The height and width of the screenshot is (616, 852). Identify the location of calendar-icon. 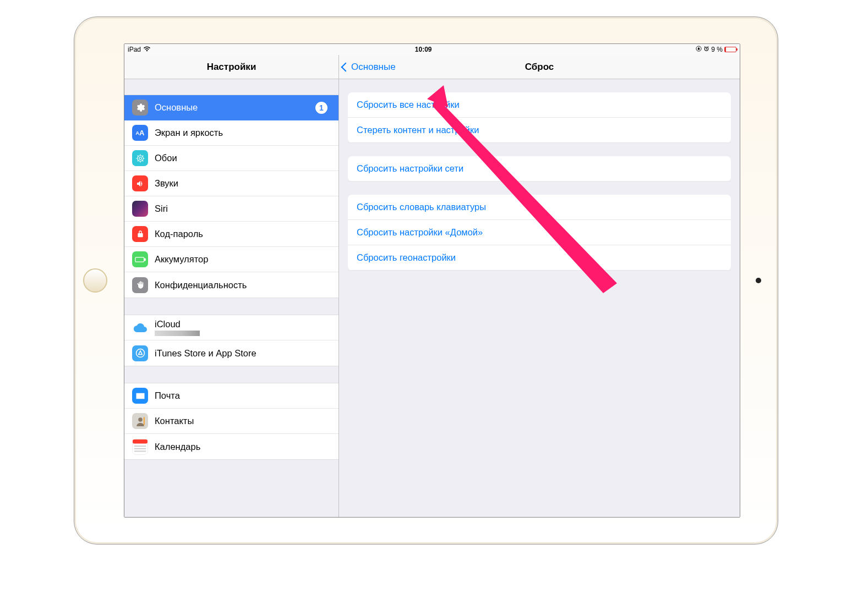
(140, 447).